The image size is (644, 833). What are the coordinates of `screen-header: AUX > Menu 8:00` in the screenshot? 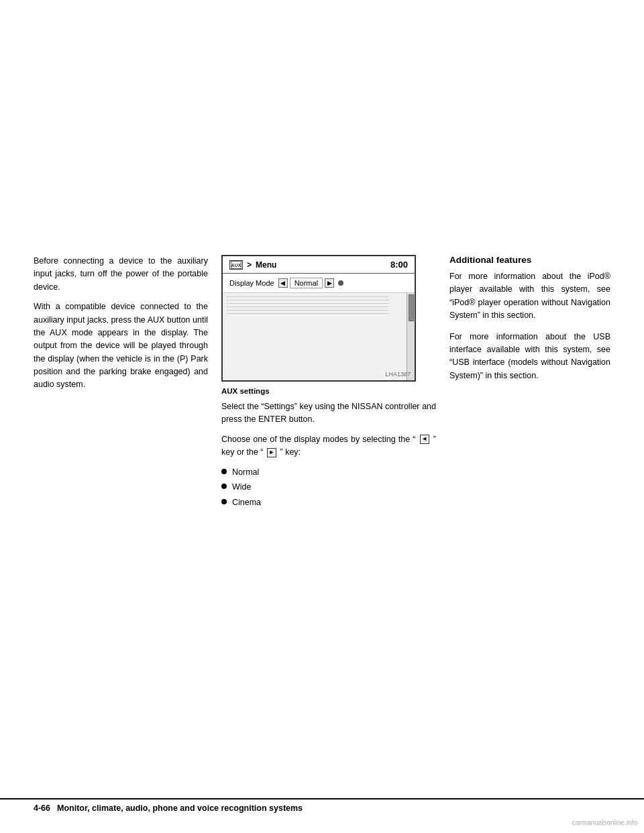 It's located at (319, 265).